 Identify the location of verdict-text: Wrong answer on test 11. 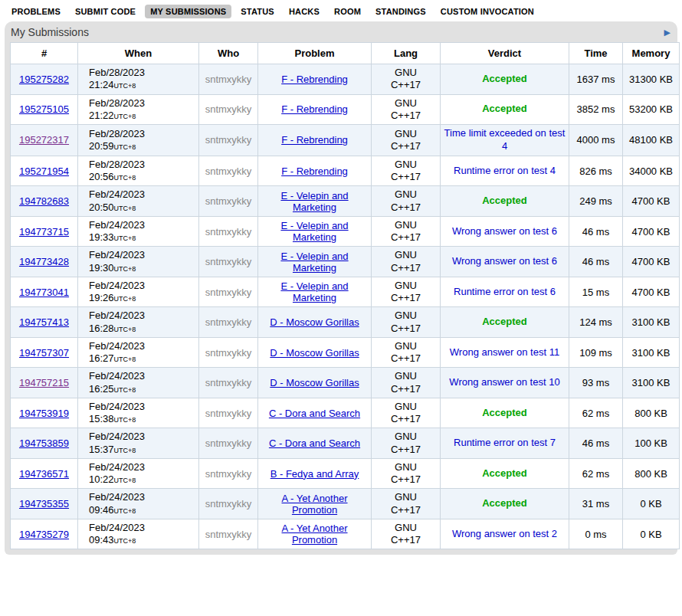
(504, 352).